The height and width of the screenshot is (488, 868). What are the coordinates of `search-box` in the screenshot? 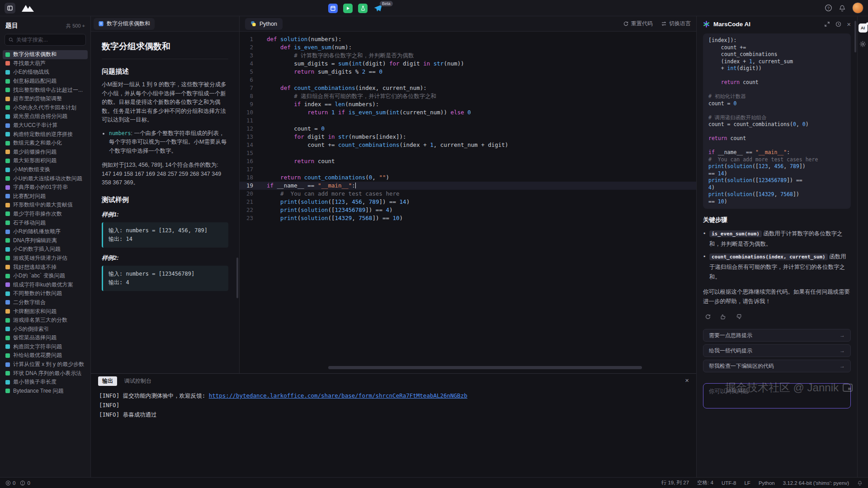 It's located at (45, 40).